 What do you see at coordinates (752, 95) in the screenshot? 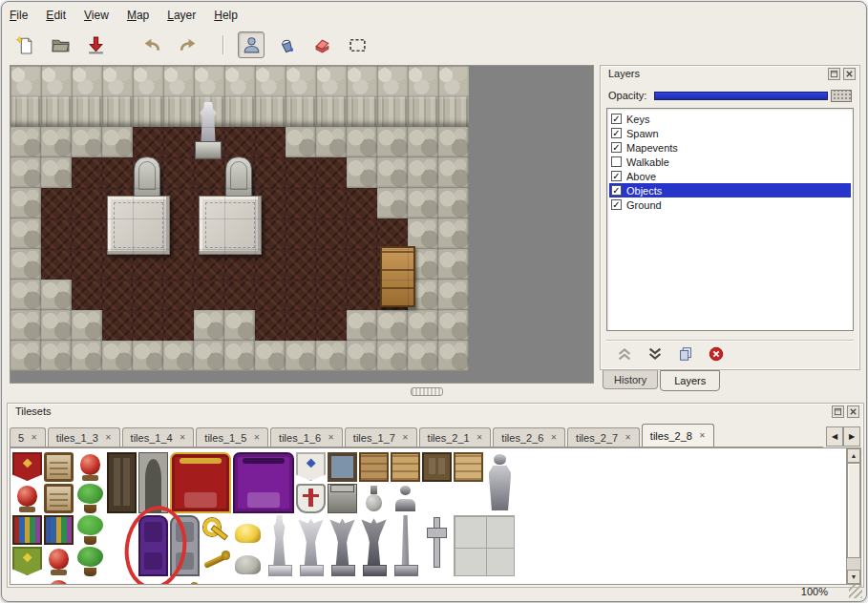
I see `opacity-slider` at bounding box center [752, 95].